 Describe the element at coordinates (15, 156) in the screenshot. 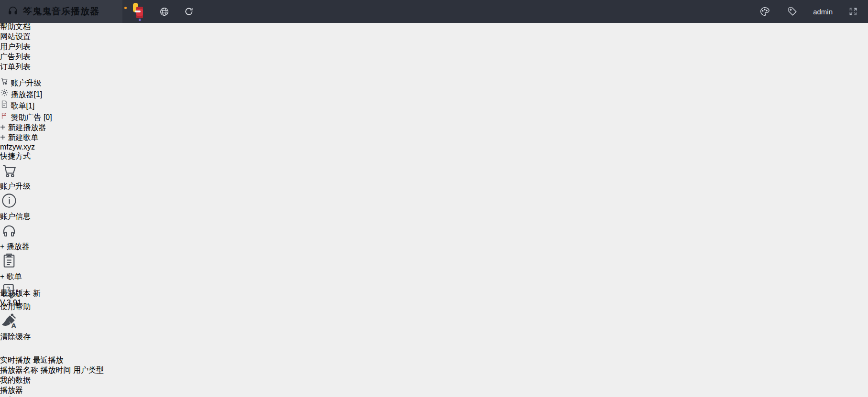

I see `card-title: 快捷方式` at that location.